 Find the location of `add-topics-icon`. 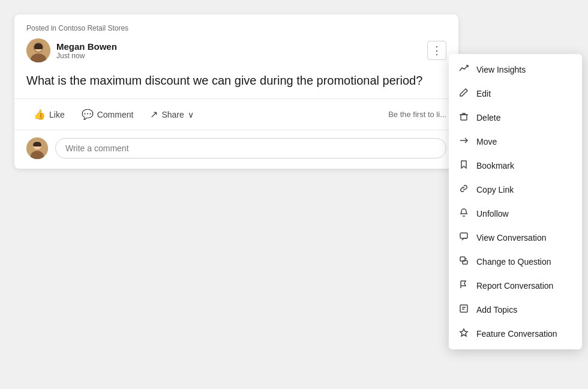

add-topics-icon is located at coordinates (464, 310).